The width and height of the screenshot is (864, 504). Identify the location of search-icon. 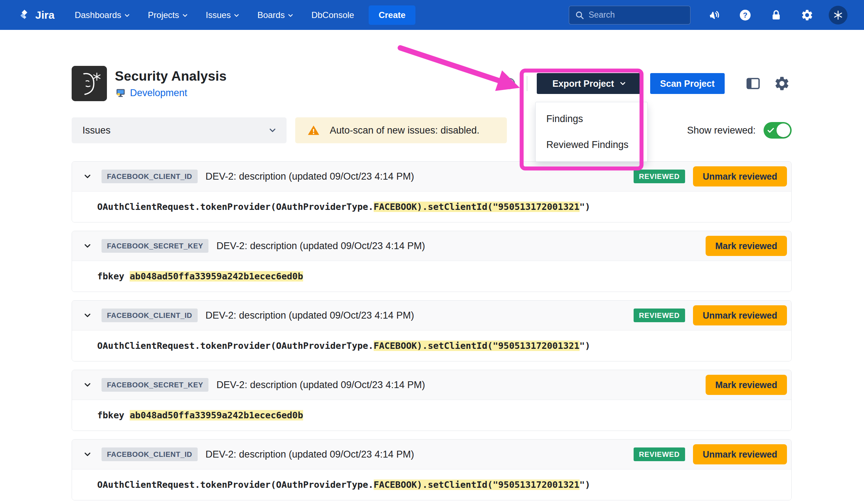
(580, 15).